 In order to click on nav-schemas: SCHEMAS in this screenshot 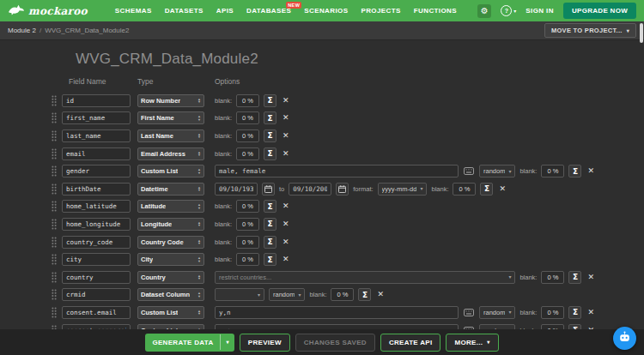, I will do `click(134, 10)`.